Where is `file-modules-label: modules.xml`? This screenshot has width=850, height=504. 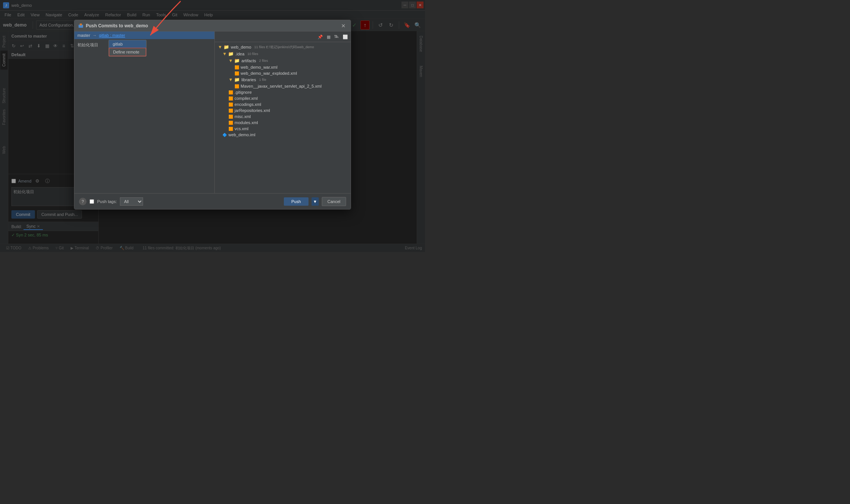
file-modules-label: modules.xml is located at coordinates (246, 123).